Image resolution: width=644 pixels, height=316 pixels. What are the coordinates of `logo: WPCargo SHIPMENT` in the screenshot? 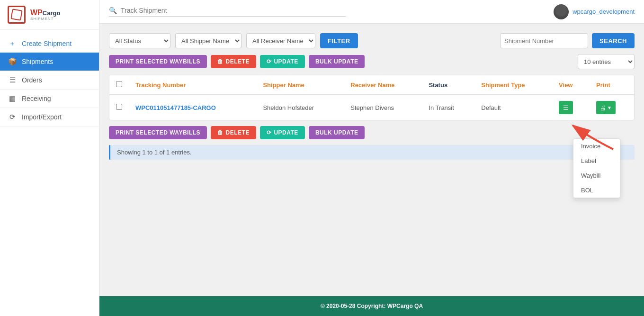 It's located at (49, 15).